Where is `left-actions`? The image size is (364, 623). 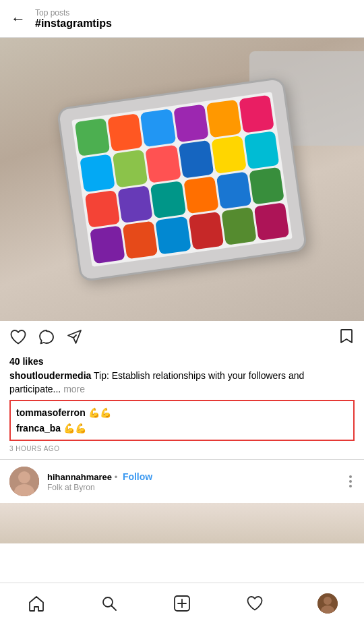
left-actions is located at coordinates (47, 338).